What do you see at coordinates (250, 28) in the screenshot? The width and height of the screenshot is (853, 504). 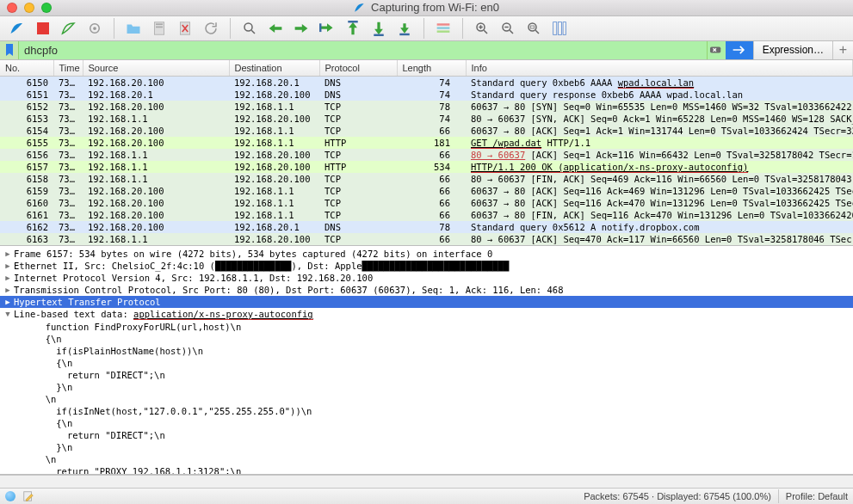 I see `find-button` at bounding box center [250, 28].